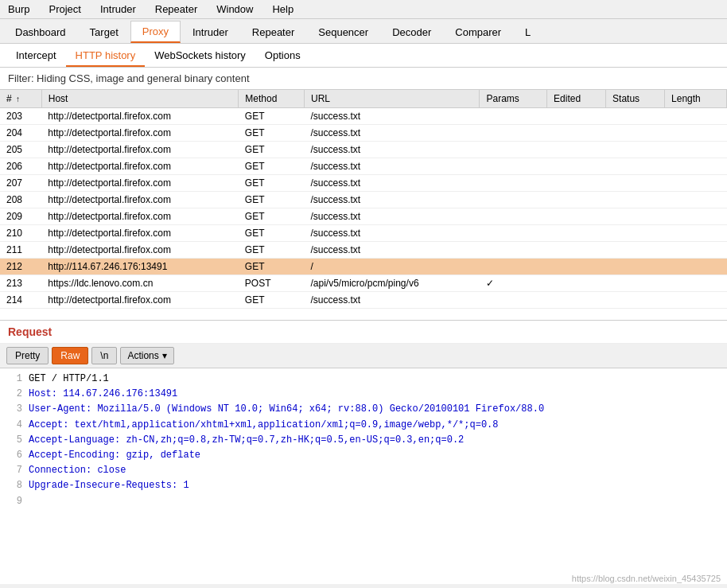 This screenshot has width=727, height=588. Describe the element at coordinates (364, 99) in the screenshot. I see `table-header-row: # ↑ Host Method URL Params Edited Status…` at that location.